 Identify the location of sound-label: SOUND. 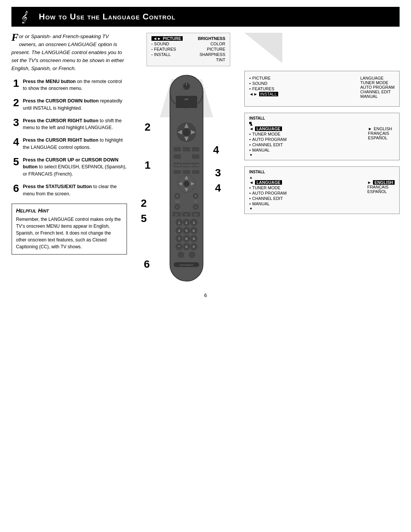
(162, 44).